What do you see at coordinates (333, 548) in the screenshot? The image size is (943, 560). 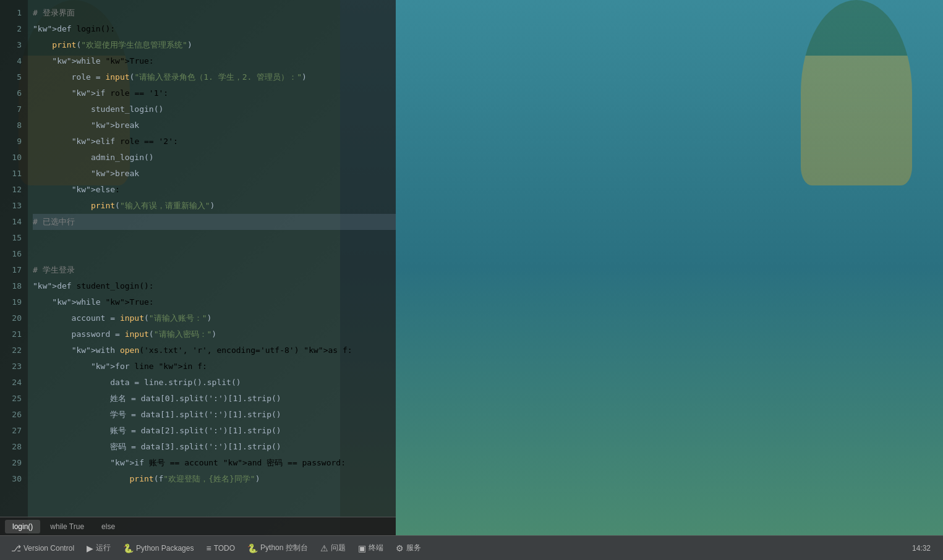 I see `status-item-5: ⚠问题` at bounding box center [333, 548].